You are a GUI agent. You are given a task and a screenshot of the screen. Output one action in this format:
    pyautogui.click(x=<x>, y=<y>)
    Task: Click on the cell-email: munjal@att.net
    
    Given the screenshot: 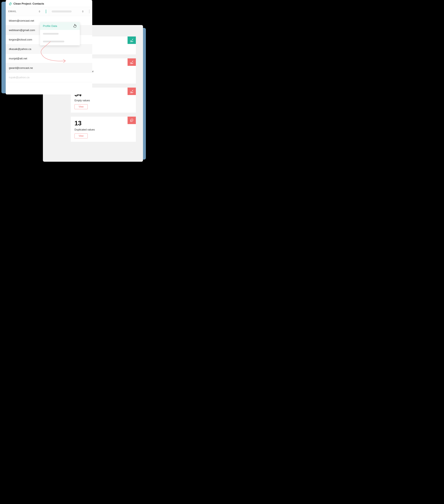 What is the action you would take?
    pyautogui.click(x=18, y=59)
    